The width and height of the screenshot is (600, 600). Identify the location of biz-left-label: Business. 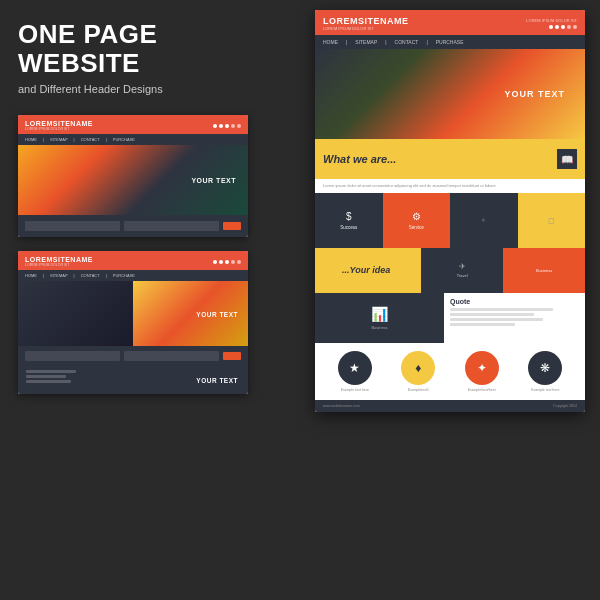
(379, 328).